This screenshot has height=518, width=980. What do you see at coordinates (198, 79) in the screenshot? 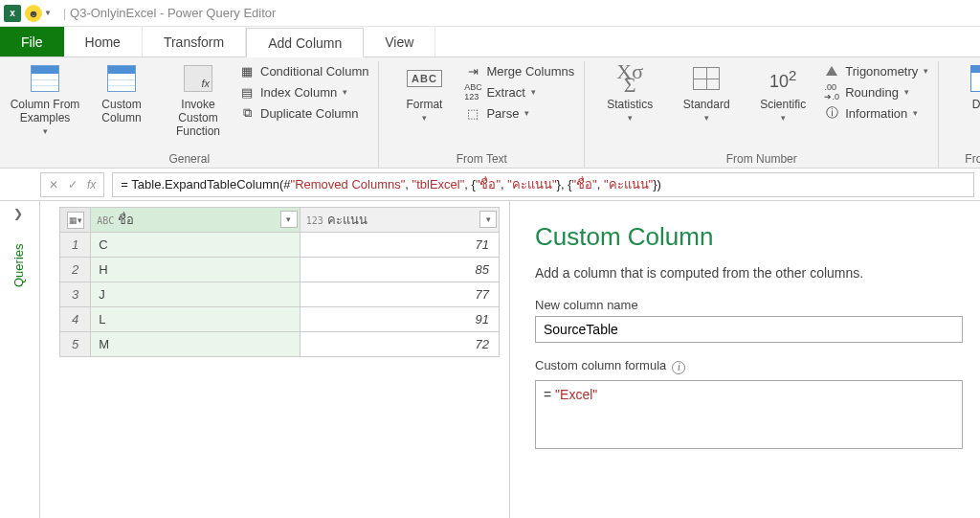
I see `fx-icon: fx` at bounding box center [198, 79].